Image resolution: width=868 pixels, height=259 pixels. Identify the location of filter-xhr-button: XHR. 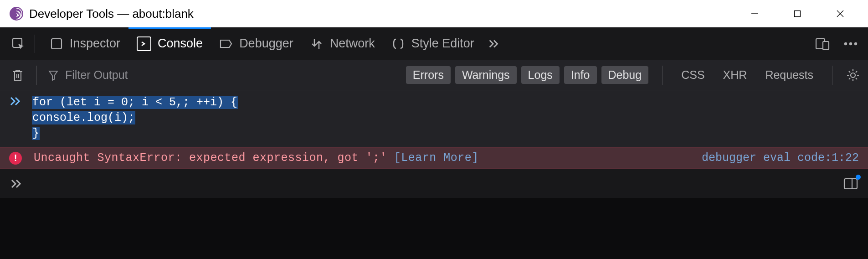
(735, 75).